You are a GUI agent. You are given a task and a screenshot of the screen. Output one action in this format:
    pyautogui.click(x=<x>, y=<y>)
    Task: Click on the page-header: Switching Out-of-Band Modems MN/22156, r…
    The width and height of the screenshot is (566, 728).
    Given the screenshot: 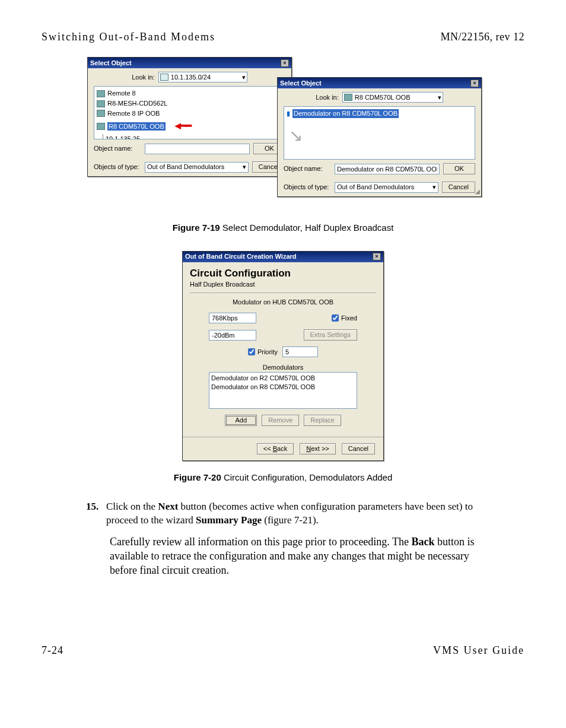 What is the action you would take?
    pyautogui.click(x=283, y=37)
    